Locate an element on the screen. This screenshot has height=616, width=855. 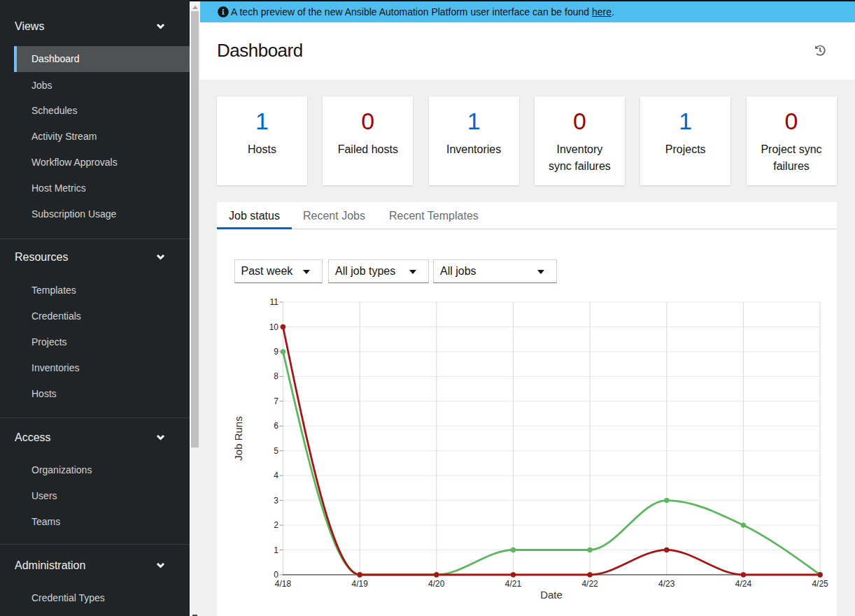
svg-text: 3 is located at coordinates (276, 501).